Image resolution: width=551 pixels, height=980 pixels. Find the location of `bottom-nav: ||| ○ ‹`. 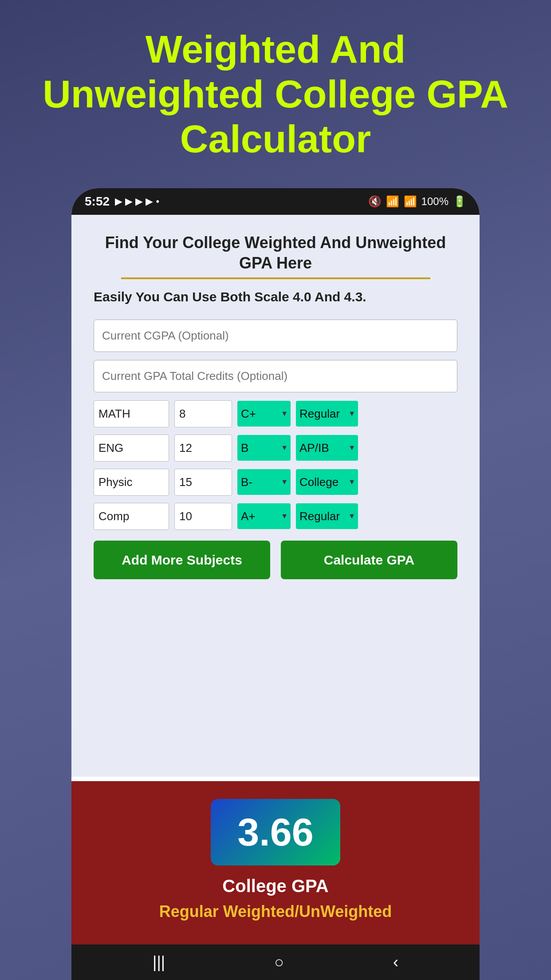

bottom-nav: ||| ○ ‹ is located at coordinates (276, 962).